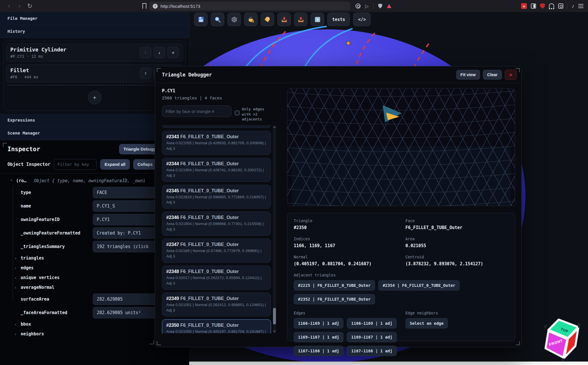 The height and width of the screenshot is (365, 588). Describe the element at coordinates (95, 53) in the screenshot. I see `history-item: Primitive Cylinder #P.CY1 · 12 ms ↑ ↓ ✕` at that location.